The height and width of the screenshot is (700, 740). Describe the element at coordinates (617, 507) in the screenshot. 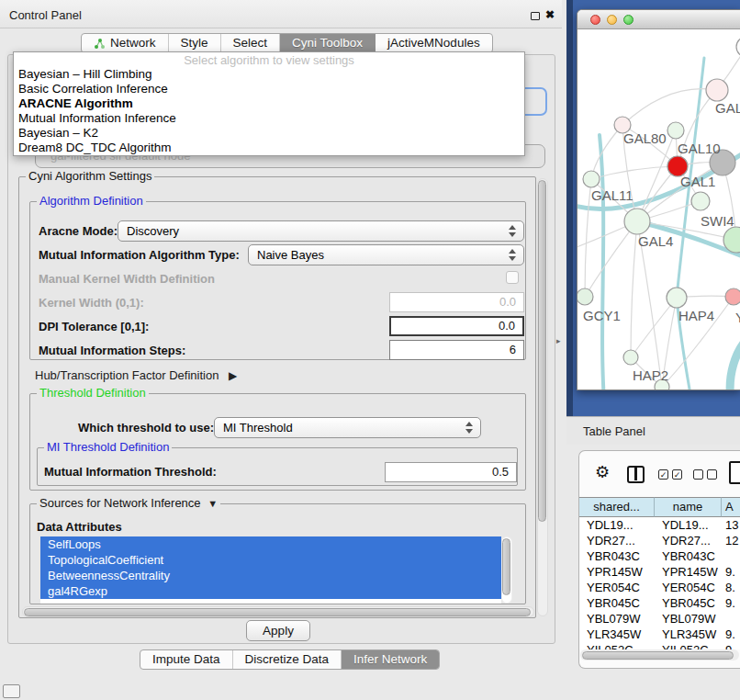

I see `column-header-shared: shared...` at that location.